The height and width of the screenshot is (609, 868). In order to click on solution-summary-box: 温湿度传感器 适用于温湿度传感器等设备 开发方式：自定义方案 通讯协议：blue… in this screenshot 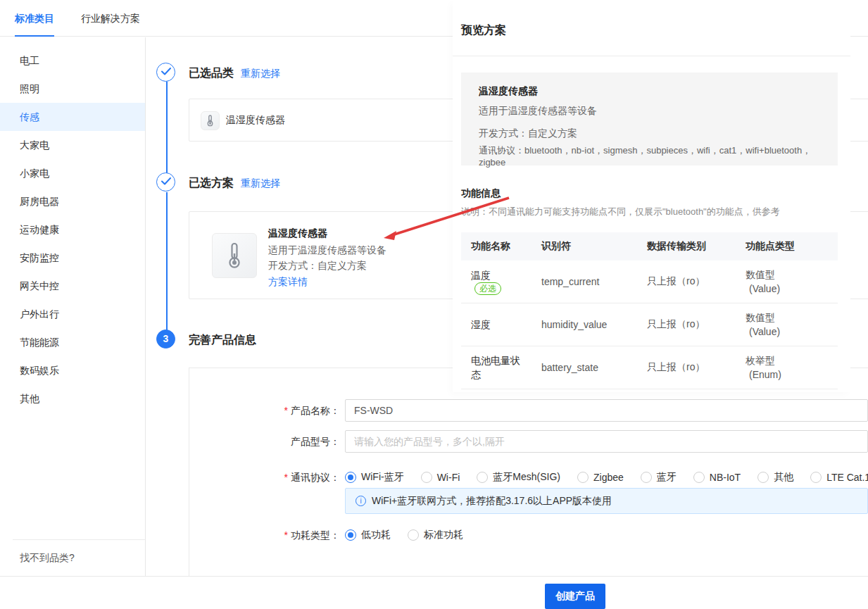, I will do `click(649, 119)`.